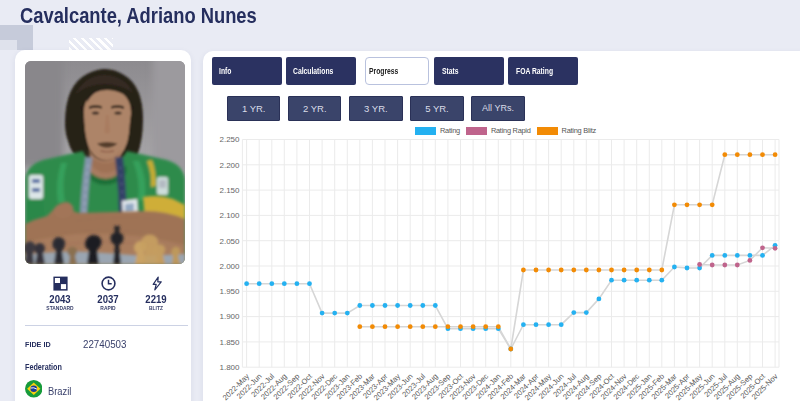 This screenshot has width=800, height=401. What do you see at coordinates (230, 342) in the screenshot?
I see `svg-text: 1.850` at bounding box center [230, 342].